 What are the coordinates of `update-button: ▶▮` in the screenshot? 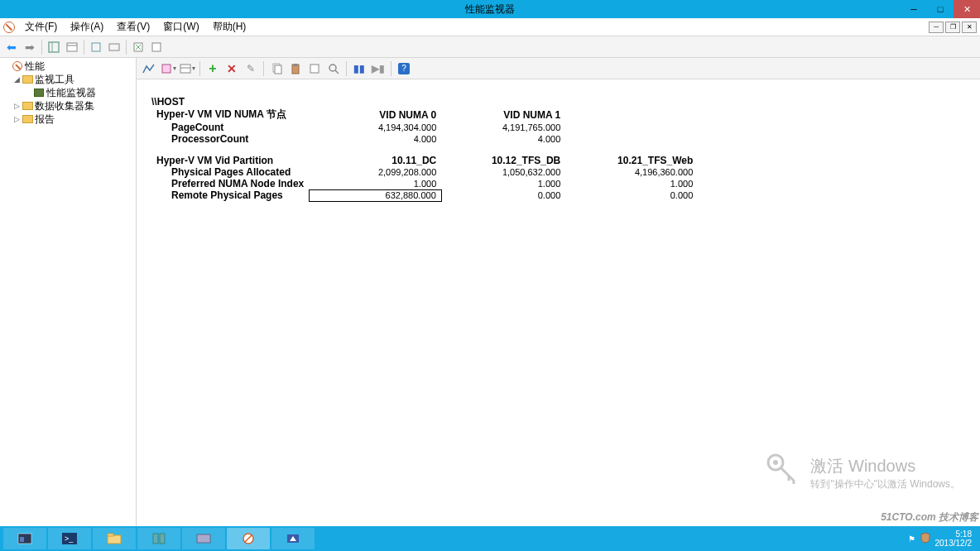 It's located at (378, 69).